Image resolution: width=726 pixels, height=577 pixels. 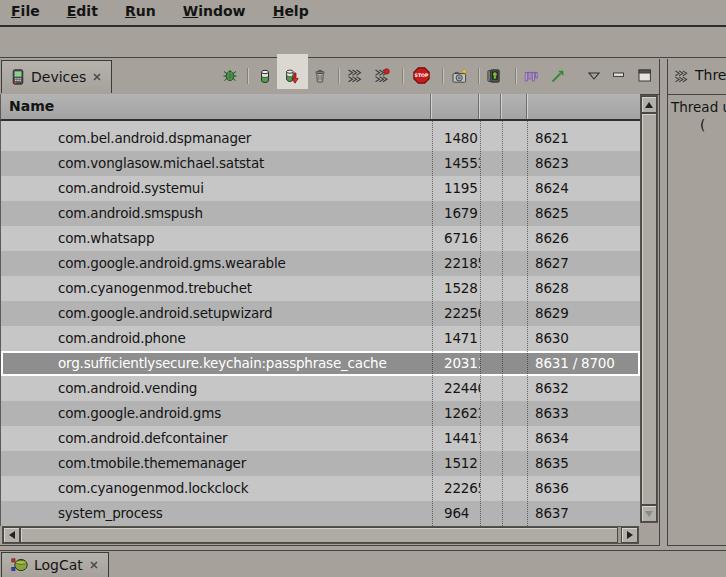 I want to click on scroll-up-button, so click(x=649, y=104).